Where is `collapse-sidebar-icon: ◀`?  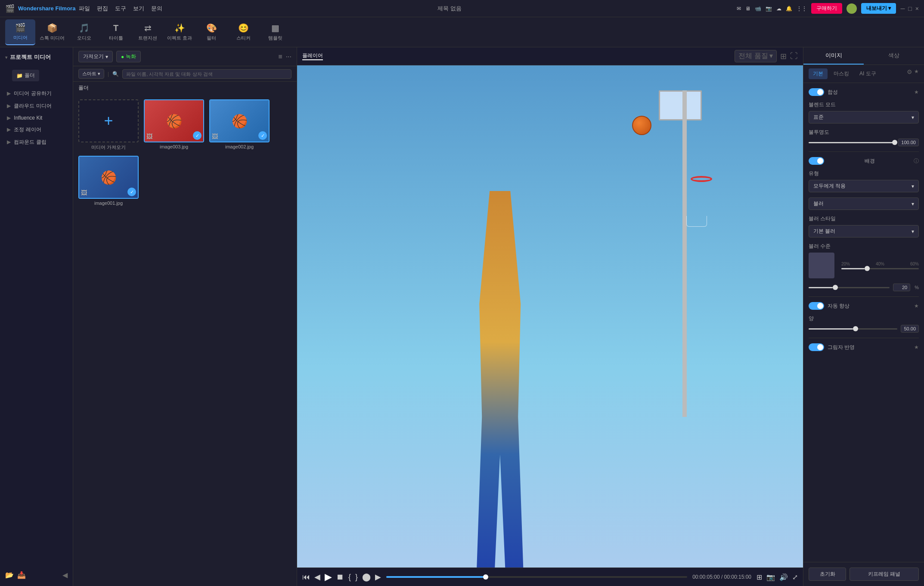
collapse-sidebar-icon: ◀ is located at coordinates (65, 575).